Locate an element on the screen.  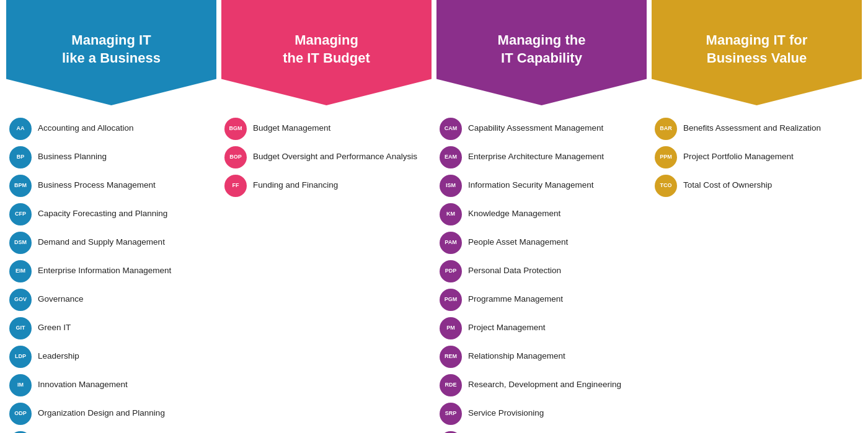
badge-ISM: ISM is located at coordinates (451, 186).